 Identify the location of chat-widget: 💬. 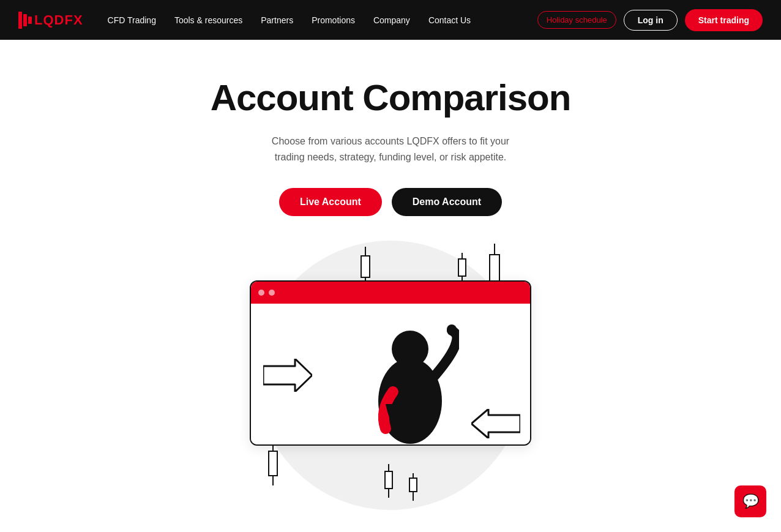
(750, 501).